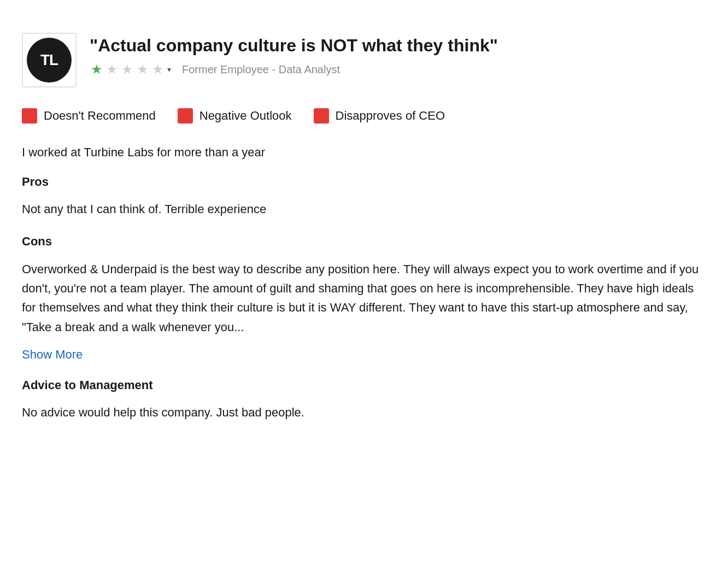  What do you see at coordinates (143, 69) in the screenshot?
I see `star-4: ★` at bounding box center [143, 69].